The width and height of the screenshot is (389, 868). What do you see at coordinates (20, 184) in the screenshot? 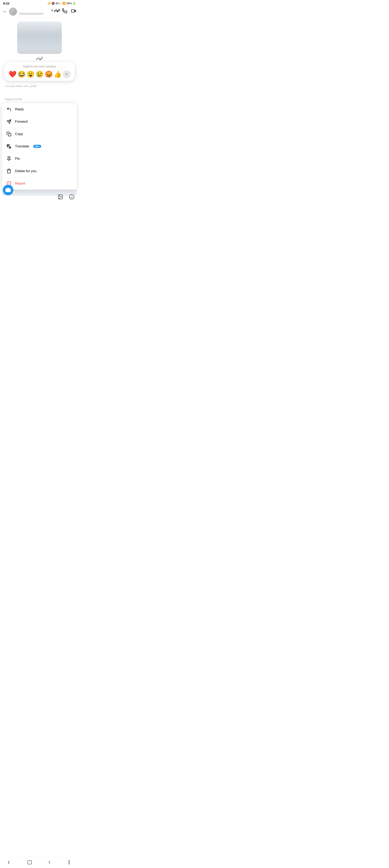
I see `report-label: Report` at bounding box center [20, 184].